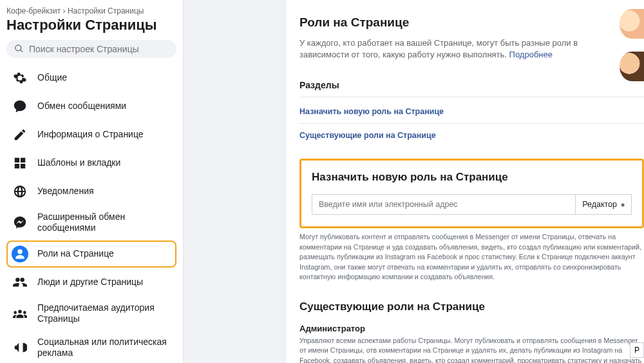 This screenshot has width=644, height=363. I want to click on sidebar-item-label: Шаблоны и вкладки, so click(79, 163).